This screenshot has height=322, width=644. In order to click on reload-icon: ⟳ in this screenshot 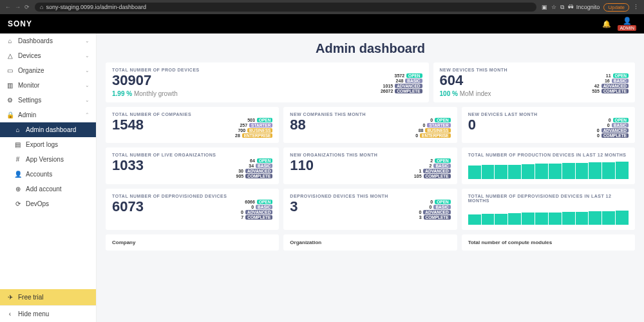, I will do `click(27, 7)`.